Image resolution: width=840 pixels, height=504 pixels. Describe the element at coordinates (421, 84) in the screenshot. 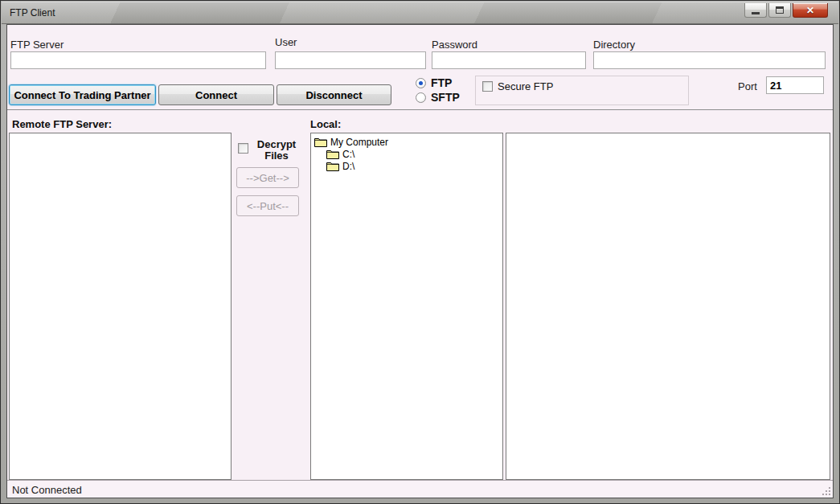

I see `radio-selected-dot` at that location.